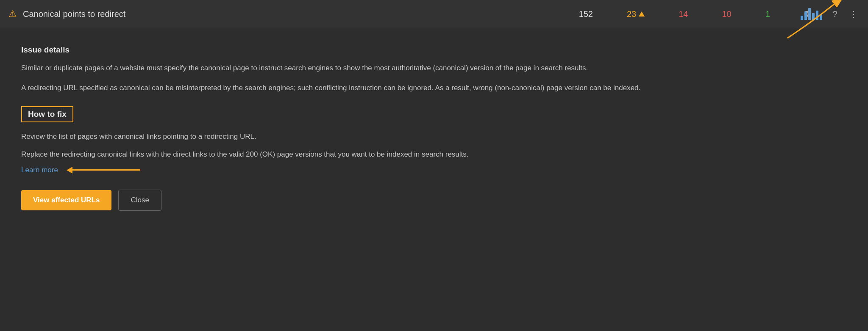 Image resolution: width=868 pixels, height=331 pixels. Describe the element at coordinates (636, 14) in the screenshot. I see `stat-orange: 23` at that location.